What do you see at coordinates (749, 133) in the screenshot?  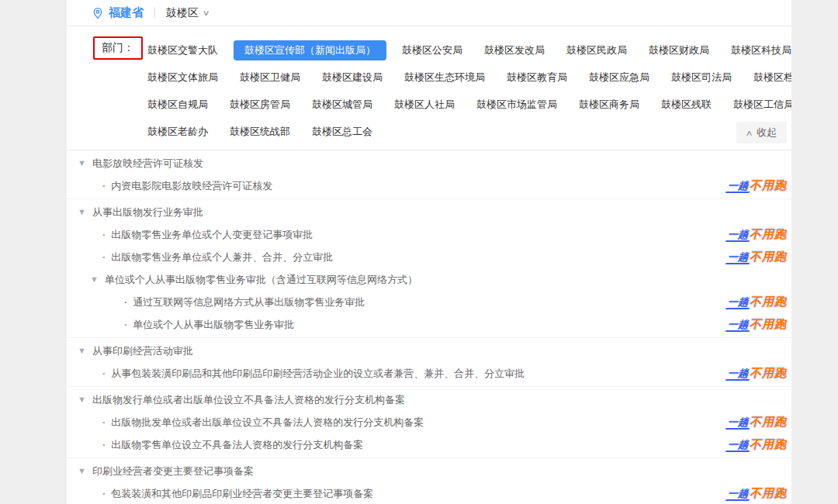 I see `chevron-up-icon: ∧` at bounding box center [749, 133].